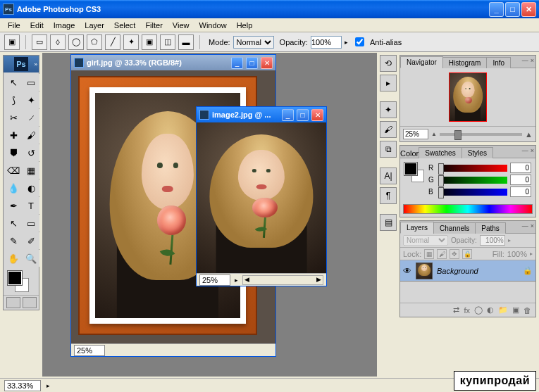 Image resolution: width=539 pixels, height=392 pixels. What do you see at coordinates (131, 42) in the screenshot?
I see `opt-custom-icon: ✦` at bounding box center [131, 42].